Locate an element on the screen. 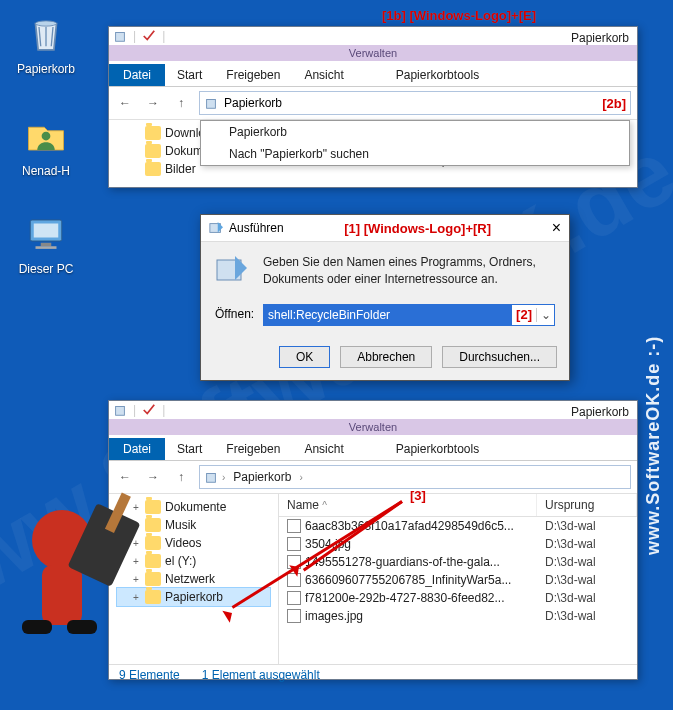  address-dropdown: Papierkorb Nach "Papierkorb" suchen is located at coordinates (415, 143).